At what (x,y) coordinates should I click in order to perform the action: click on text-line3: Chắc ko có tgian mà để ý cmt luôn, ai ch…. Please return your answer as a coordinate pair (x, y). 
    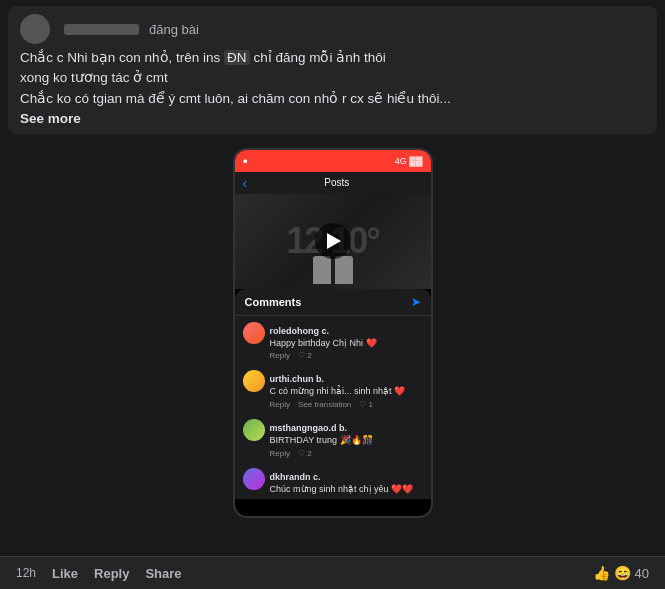
    Looking at the image, I should click on (236, 98).